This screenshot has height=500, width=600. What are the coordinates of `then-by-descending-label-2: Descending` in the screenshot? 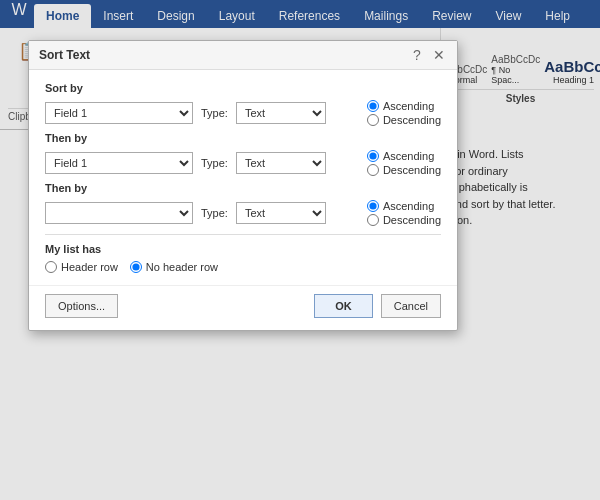 It's located at (404, 220).